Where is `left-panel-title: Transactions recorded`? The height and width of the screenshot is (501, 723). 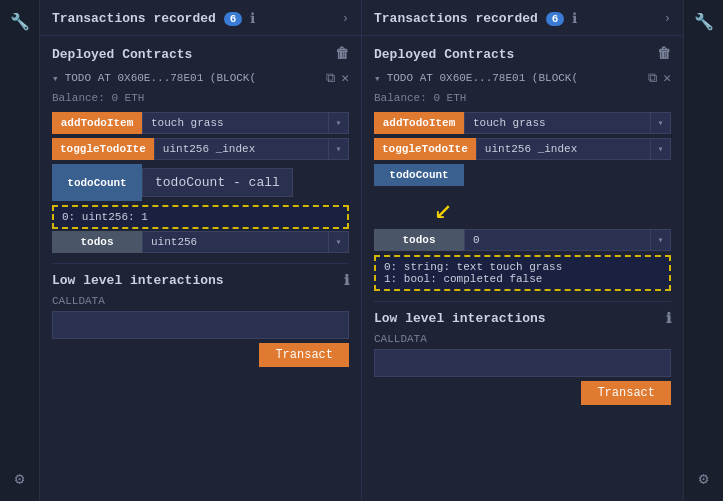 left-panel-title: Transactions recorded is located at coordinates (134, 18).